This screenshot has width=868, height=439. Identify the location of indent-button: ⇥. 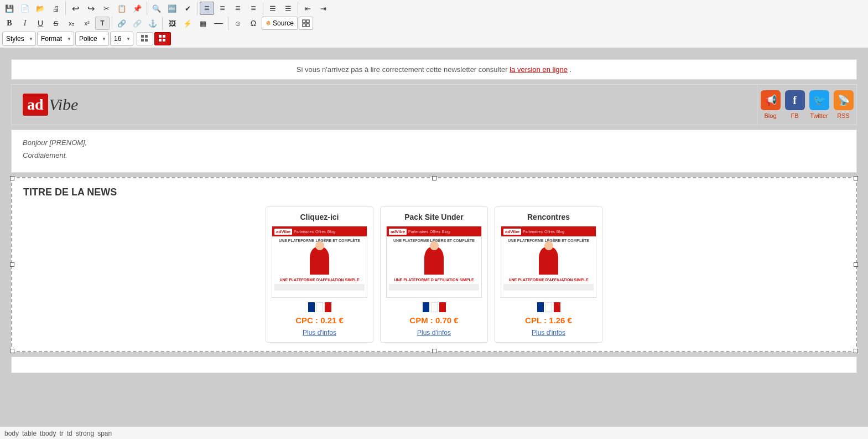
(323, 8).